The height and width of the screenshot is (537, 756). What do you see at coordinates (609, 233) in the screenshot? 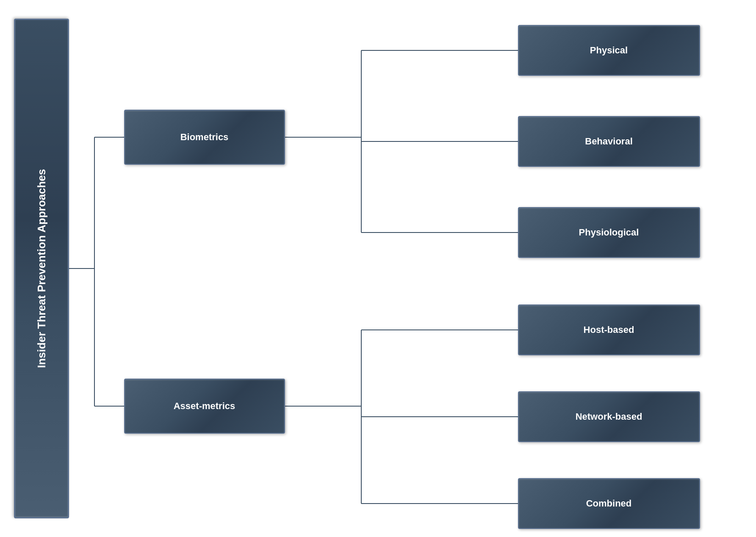
I see `physiological-box: Physiological` at bounding box center [609, 233].